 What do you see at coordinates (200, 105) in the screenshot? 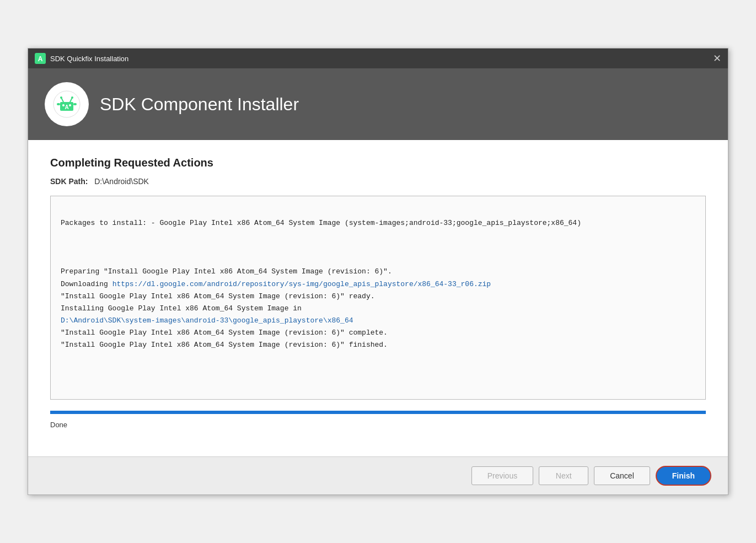
I see `header-title: SDK Component Installer` at bounding box center [200, 105].